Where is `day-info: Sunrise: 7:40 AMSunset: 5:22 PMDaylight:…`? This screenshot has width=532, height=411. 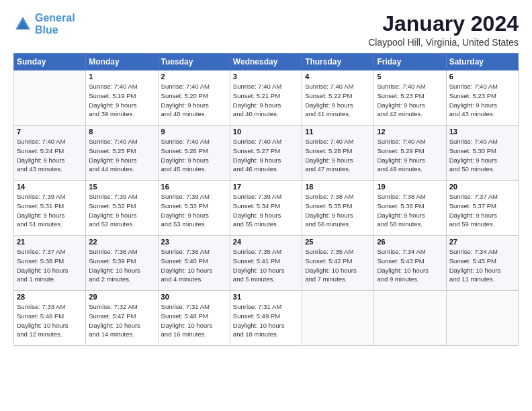 day-info: Sunrise: 7:40 AMSunset: 5:22 PMDaylight:… is located at coordinates (338, 101).